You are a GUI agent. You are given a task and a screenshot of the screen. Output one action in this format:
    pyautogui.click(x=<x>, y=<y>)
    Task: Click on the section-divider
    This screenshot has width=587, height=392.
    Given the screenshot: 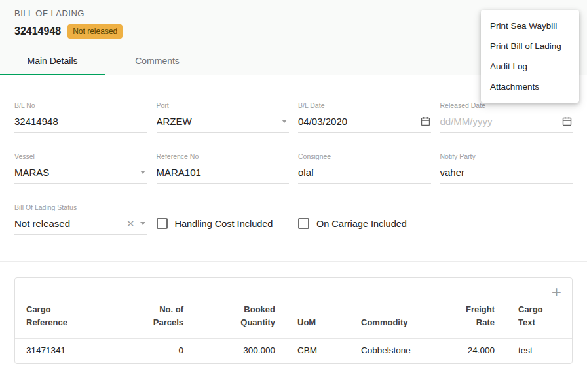 What is the action you would take?
    pyautogui.click(x=294, y=262)
    